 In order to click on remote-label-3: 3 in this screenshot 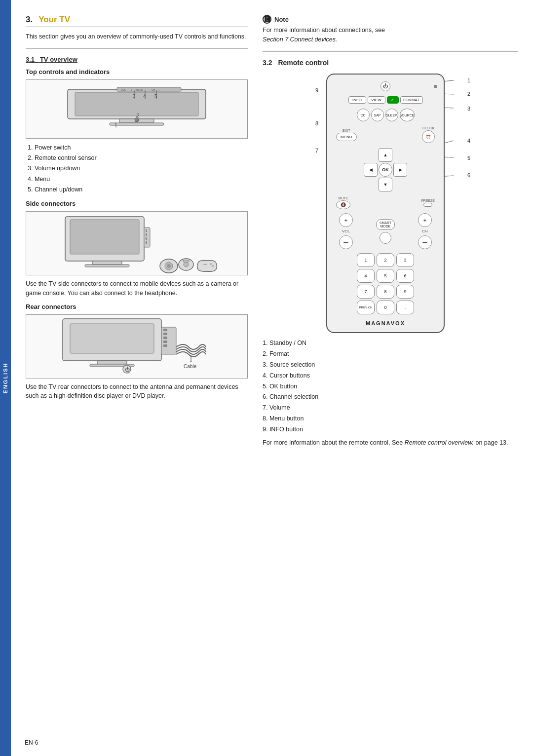, I will do `click(469, 109)`.